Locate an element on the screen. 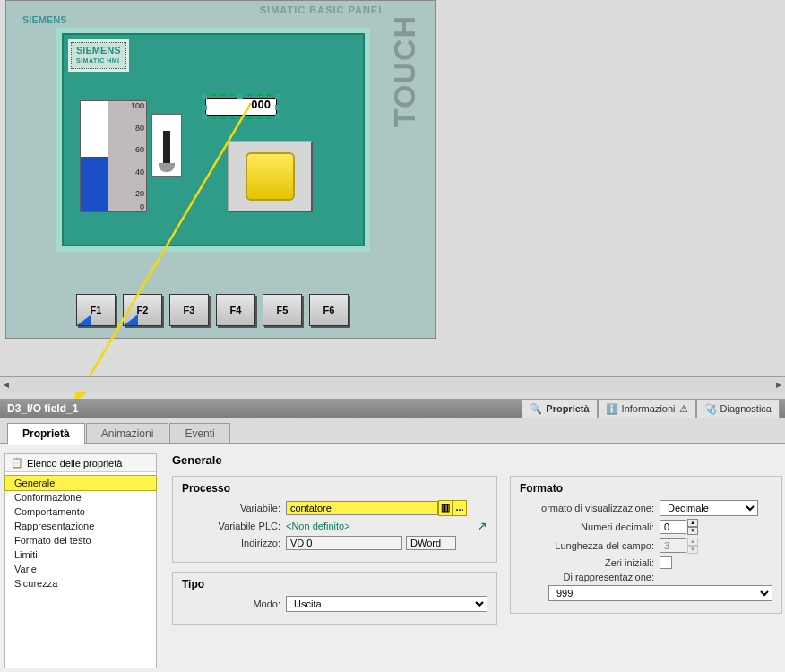 This screenshot has height=672, width=785. list-icon: 📋 is located at coordinates (17, 462).